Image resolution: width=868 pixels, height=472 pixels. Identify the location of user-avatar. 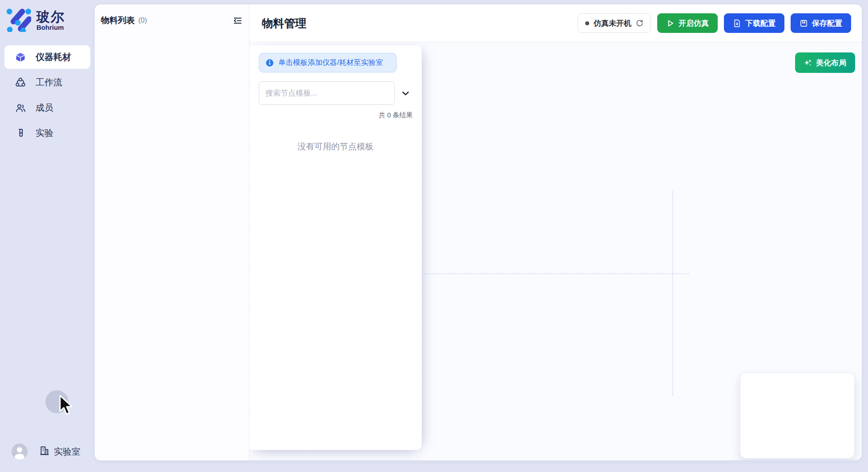
(20, 452).